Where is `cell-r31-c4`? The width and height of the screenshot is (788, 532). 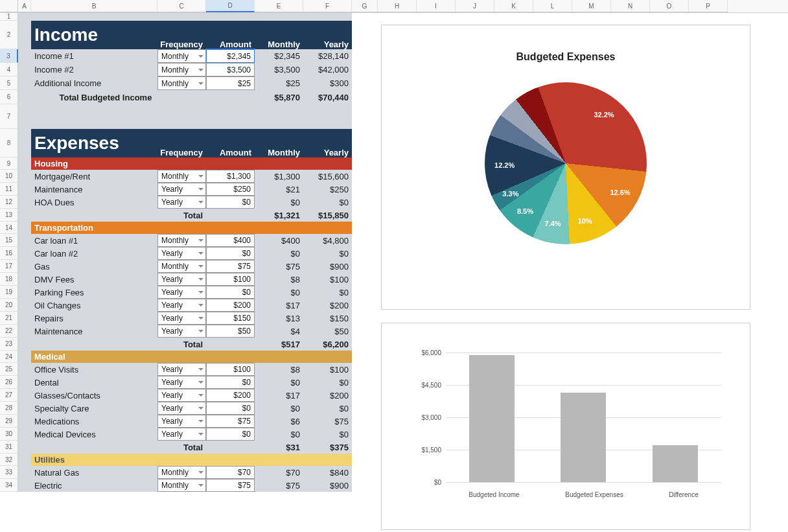 cell-r31-c4 is located at coordinates (231, 447).